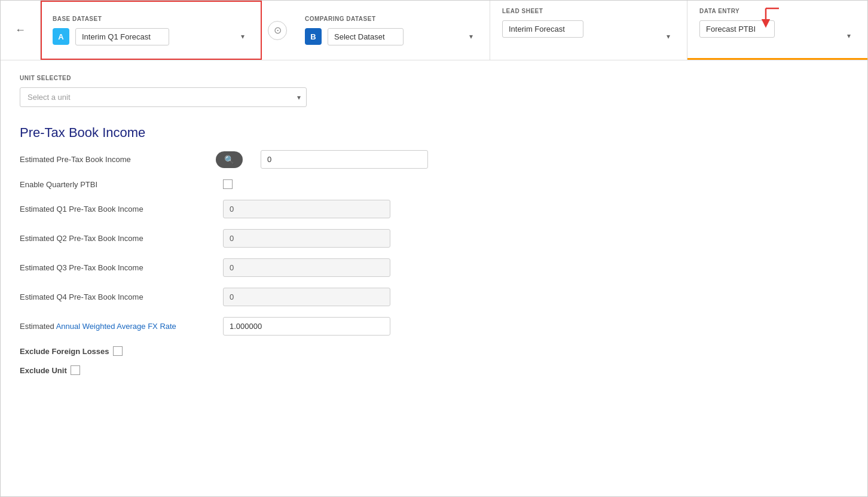  I want to click on fx-input, so click(307, 327).